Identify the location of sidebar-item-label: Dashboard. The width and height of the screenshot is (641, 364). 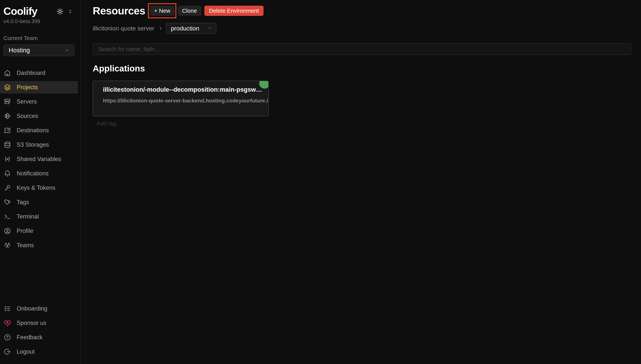
(31, 73).